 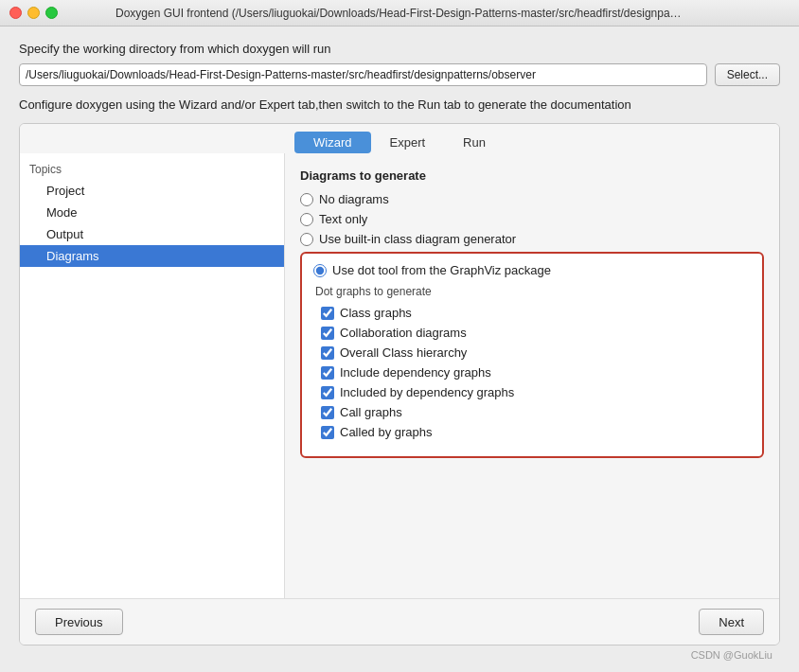 What do you see at coordinates (364, 75) in the screenshot?
I see `working-dir-input` at bounding box center [364, 75].